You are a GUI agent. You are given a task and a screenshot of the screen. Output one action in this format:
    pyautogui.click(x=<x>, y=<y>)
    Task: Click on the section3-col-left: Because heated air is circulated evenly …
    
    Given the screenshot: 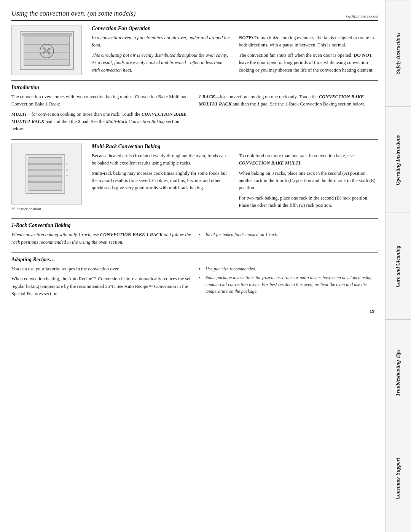 What is the action you would take?
    pyautogui.click(x=161, y=182)
    